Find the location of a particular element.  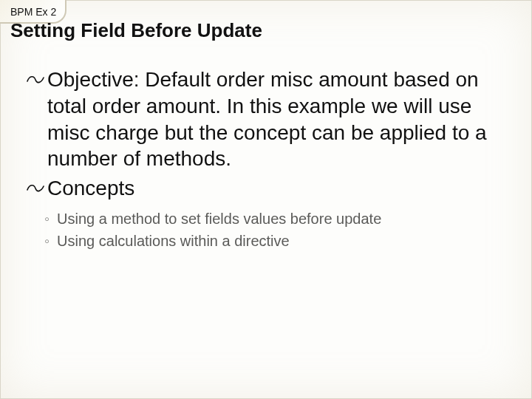

sub-item-text: Using a method to set fields values befo… is located at coordinates (219, 219).